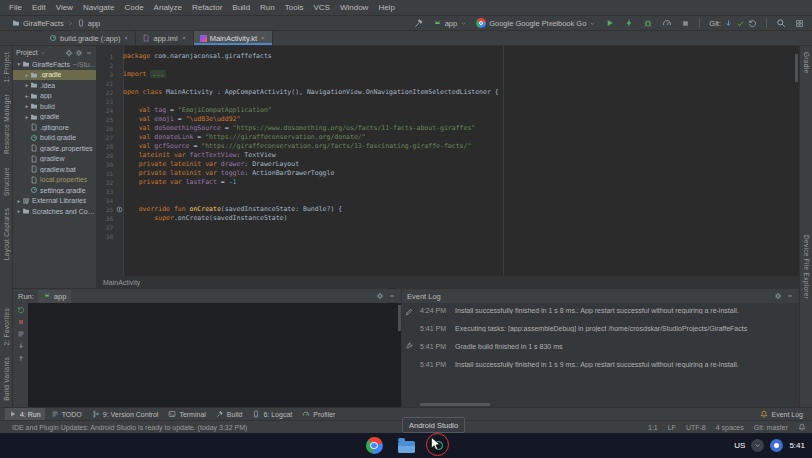  Describe the element at coordinates (806, 267) in the screenshot. I see `right-strip-device-file-explorer: Device File Explorer` at that location.